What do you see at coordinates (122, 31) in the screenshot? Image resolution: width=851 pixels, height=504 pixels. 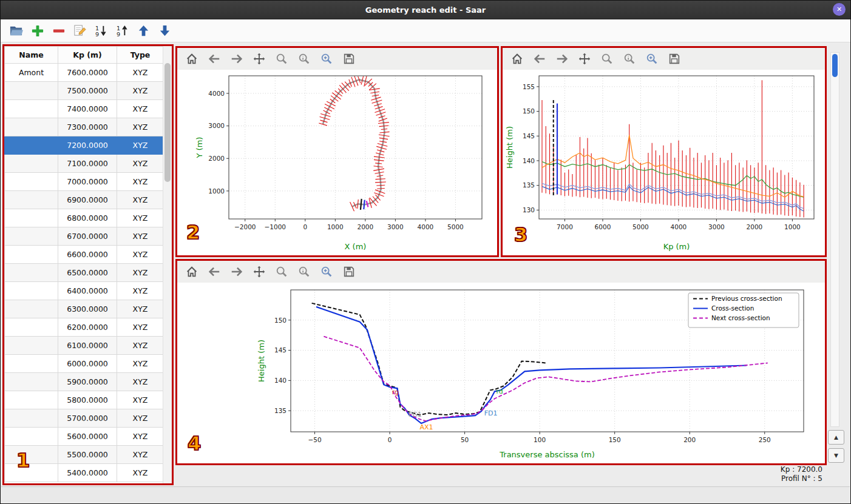 I see `sort-ascending-button: 1 9` at bounding box center [122, 31].